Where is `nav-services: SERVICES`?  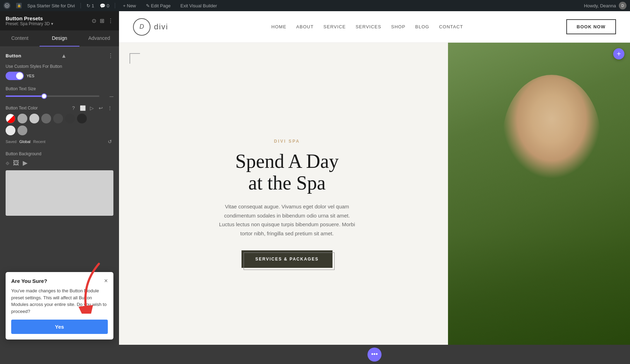
nav-services: SERVICES is located at coordinates (369, 27).